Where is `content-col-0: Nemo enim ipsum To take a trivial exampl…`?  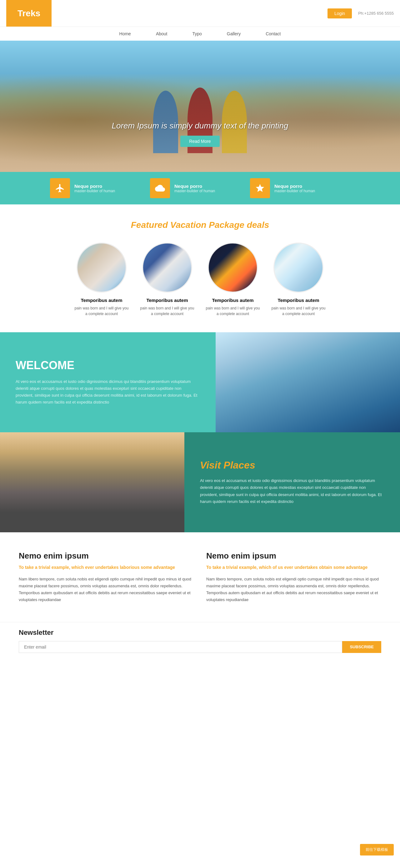
content-col-0: Nemo enim ipsum To take a trivial exampl… is located at coordinates (106, 577).